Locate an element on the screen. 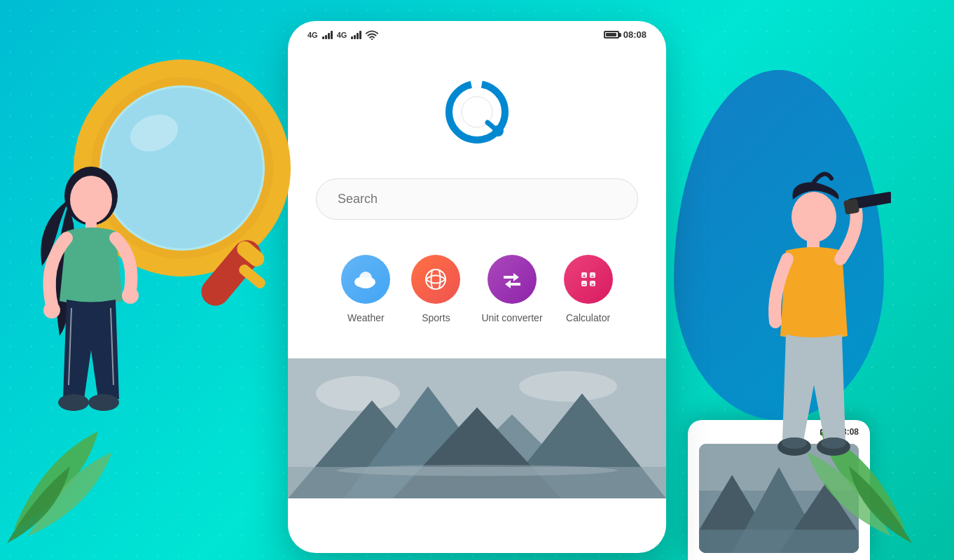 This screenshot has height=560, width=954. converter-icon is located at coordinates (512, 279).